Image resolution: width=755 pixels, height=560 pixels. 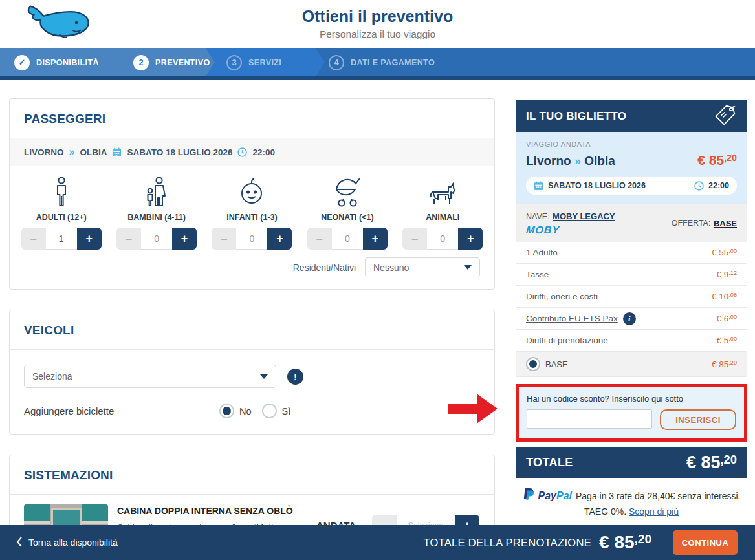 What do you see at coordinates (550, 463) in the screenshot?
I see `total-label: TOTALE` at bounding box center [550, 463].